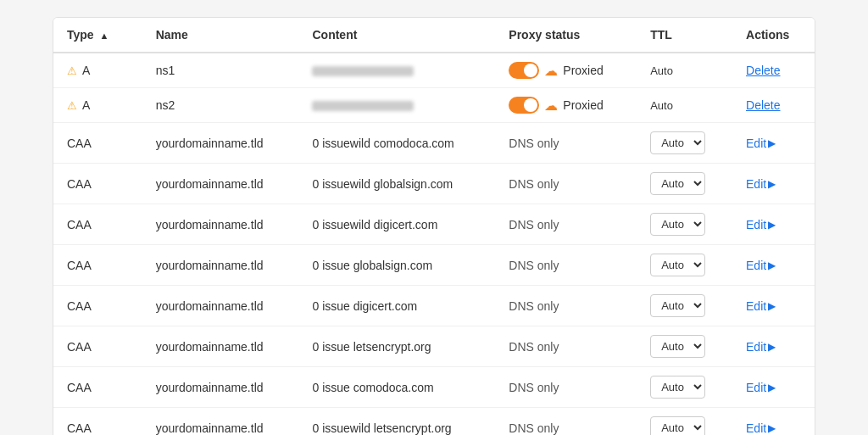 This screenshot has width=868, height=435. Describe the element at coordinates (220, 70) in the screenshot. I see `cell-name: ns1` at that location.